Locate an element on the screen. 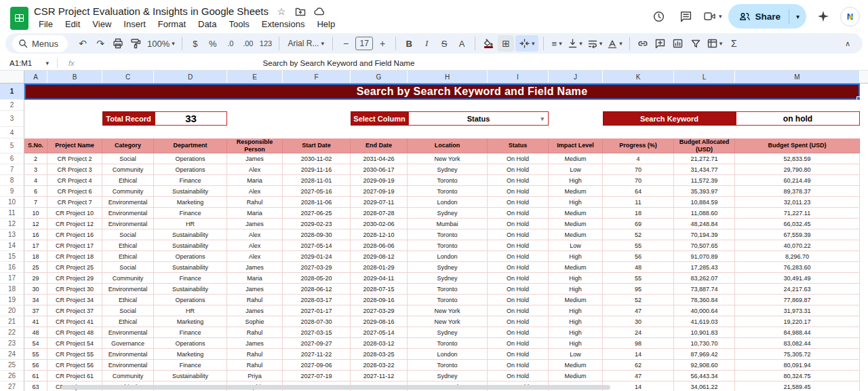 This screenshot has width=868, height=391. table-cell: Marketing is located at coordinates (191, 202).